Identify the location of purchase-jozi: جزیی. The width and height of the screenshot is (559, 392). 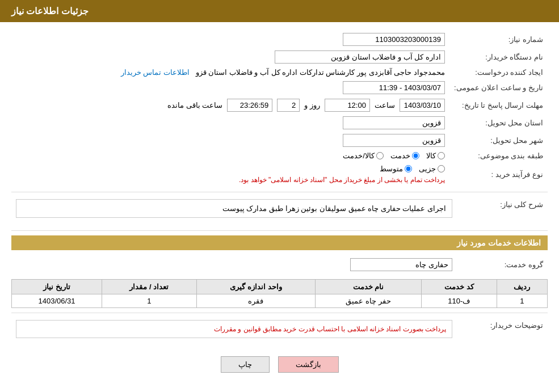
(432, 169).